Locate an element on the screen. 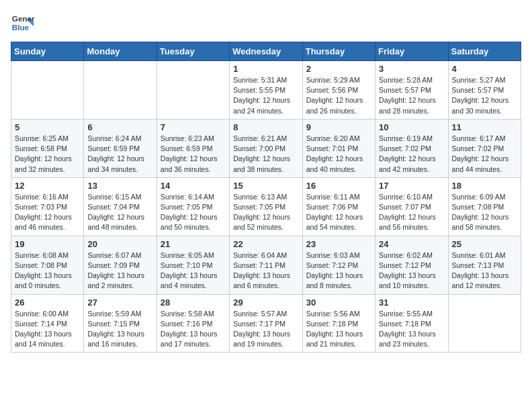 Image resolution: width=532 pixels, height=411 pixels. day-number: 13 is located at coordinates (120, 185).